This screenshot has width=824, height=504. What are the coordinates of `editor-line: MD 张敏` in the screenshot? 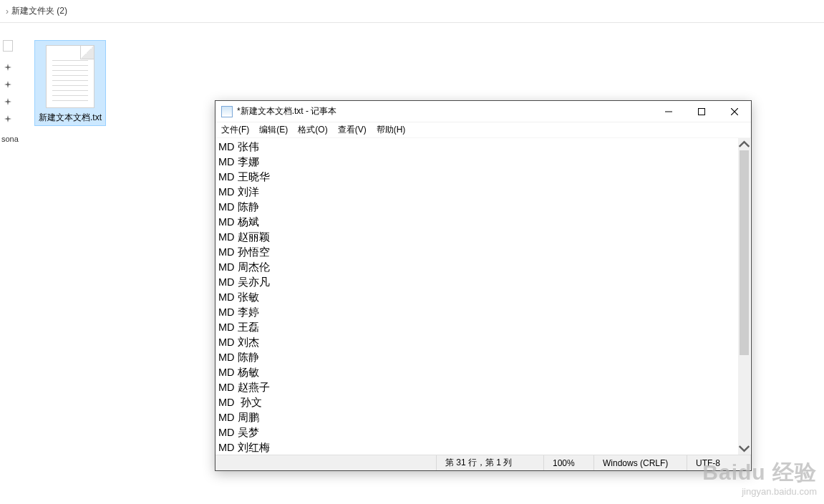 It's located at (483, 298).